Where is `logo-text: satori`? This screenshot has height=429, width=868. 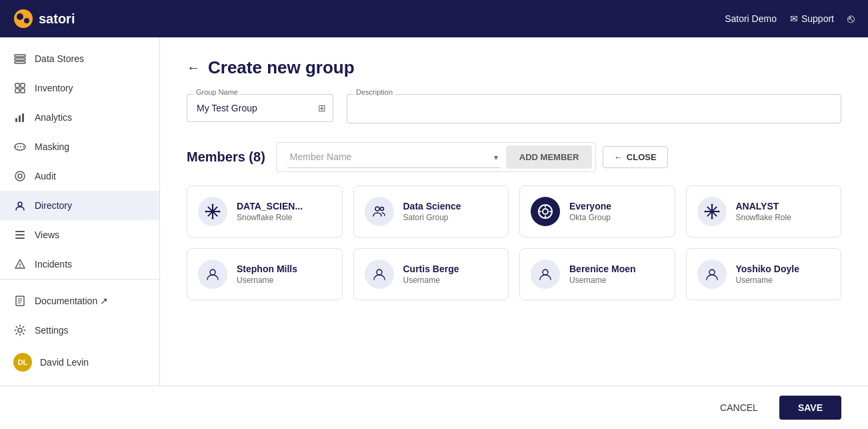
logo-text: satori is located at coordinates (57, 19).